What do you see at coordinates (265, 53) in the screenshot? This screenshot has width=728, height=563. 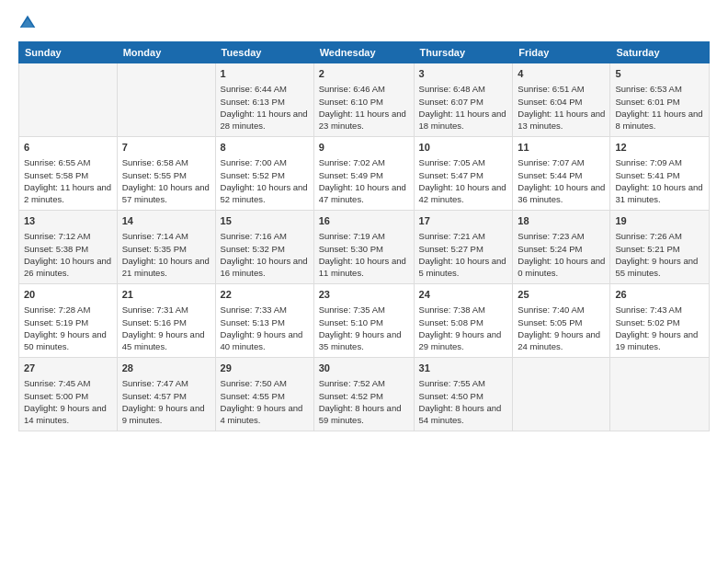 I see `calendar-header-tuesday: Tuesday` at bounding box center [265, 53].